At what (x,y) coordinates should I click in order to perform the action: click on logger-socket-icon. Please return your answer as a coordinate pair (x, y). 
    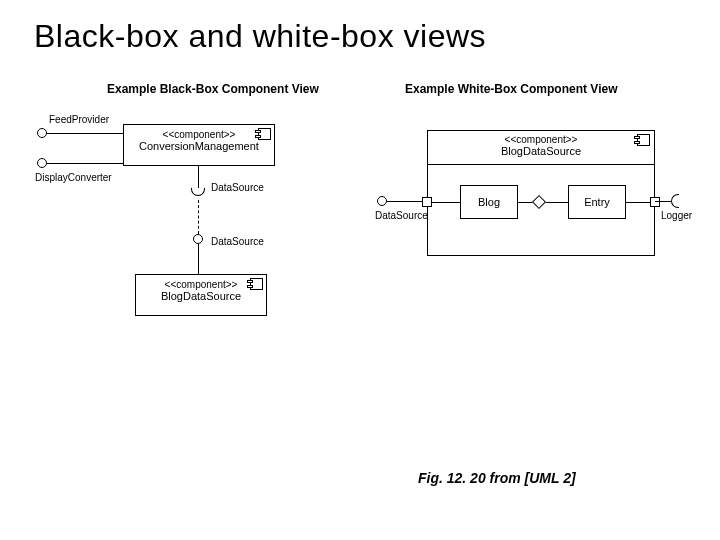
    Looking at the image, I should click on (675, 201).